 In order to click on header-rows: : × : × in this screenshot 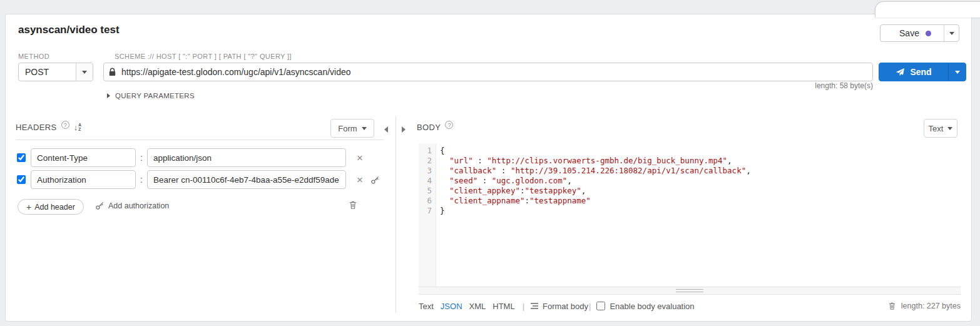, I will do `click(203, 170)`.